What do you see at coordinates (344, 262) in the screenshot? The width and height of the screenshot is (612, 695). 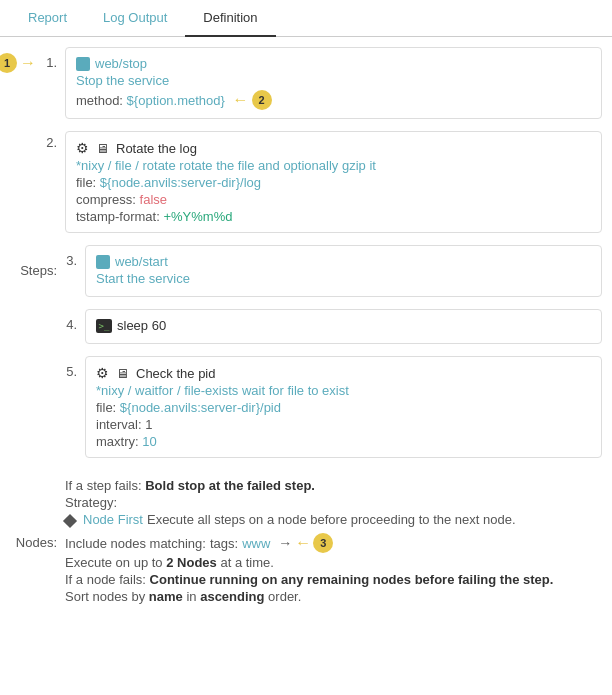 I see `step-3-title-row: web/start` at bounding box center [344, 262].